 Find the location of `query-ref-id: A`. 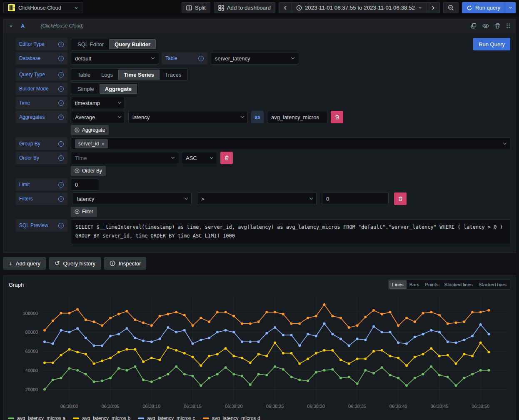

query-ref-id: A is located at coordinates (22, 26).